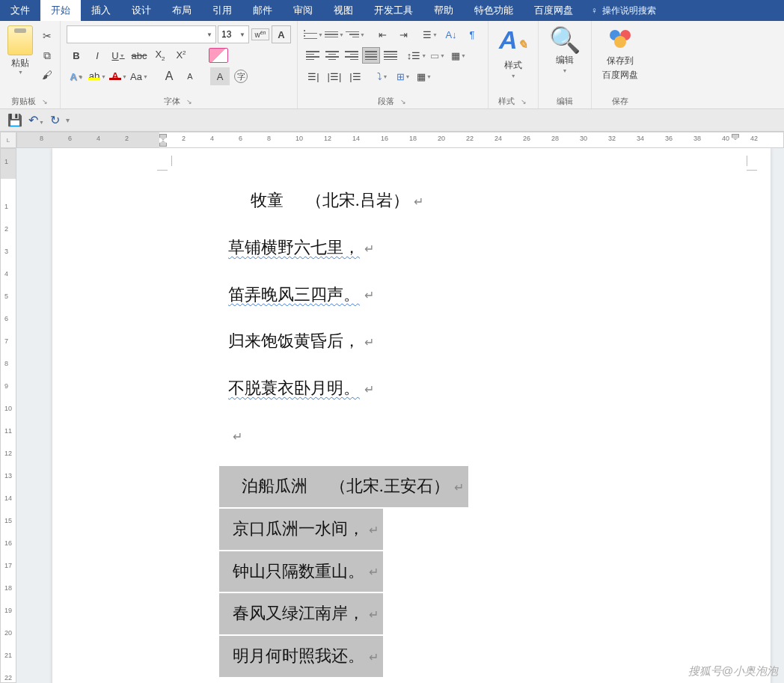  I want to click on strike-button: abc, so click(139, 55).